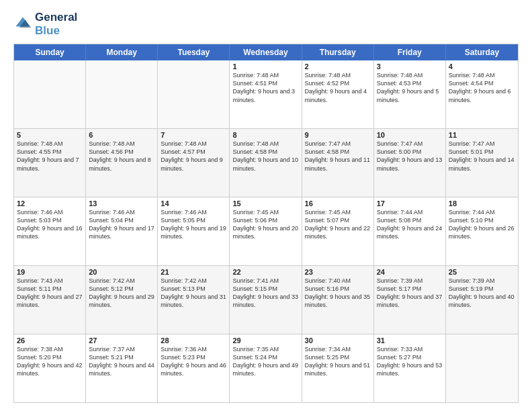 This screenshot has height=411, width=532. Describe the element at coordinates (56, 24) in the screenshot. I see `logo-text: General Blue` at that location.